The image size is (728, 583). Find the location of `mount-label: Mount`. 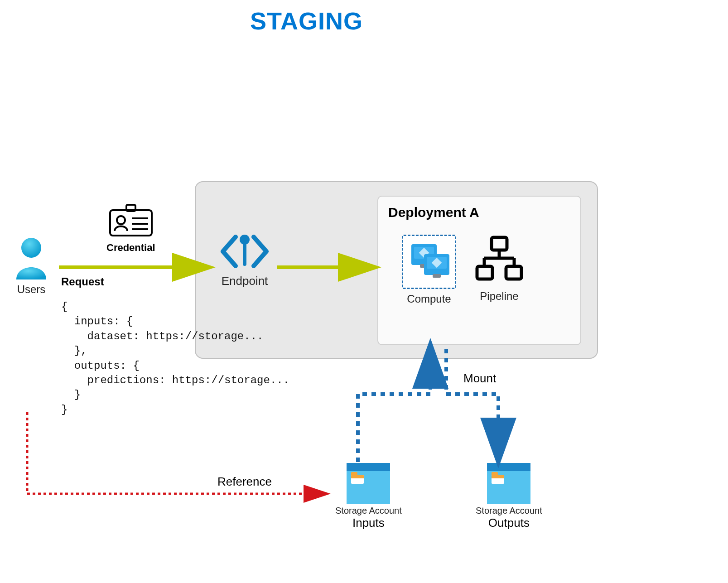

mount-label: Mount is located at coordinates (480, 379).